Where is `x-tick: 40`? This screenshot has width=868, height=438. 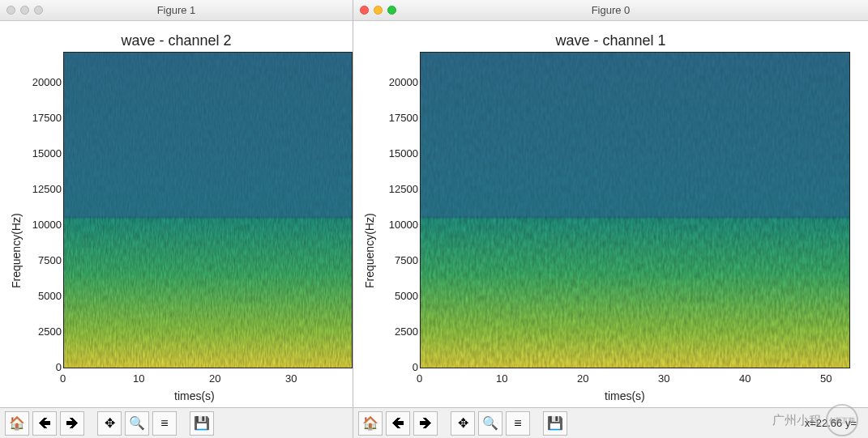
x-tick: 40 is located at coordinates (745, 379).